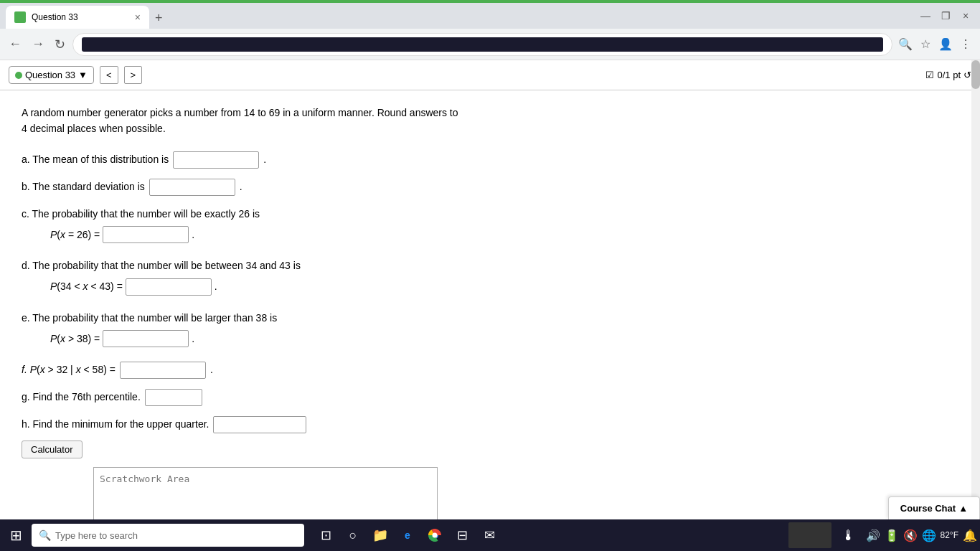 The width and height of the screenshot is (980, 551). Describe the element at coordinates (138, 17) in the screenshot. I see `tab-close-button: ×` at that location.